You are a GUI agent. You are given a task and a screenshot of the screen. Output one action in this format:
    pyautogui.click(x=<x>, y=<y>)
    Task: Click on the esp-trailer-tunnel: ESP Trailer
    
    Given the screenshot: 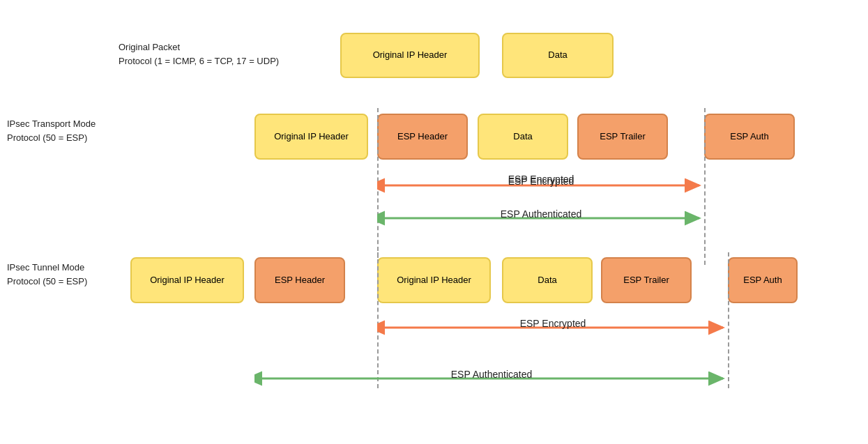 What is the action you would take?
    pyautogui.click(x=646, y=280)
    